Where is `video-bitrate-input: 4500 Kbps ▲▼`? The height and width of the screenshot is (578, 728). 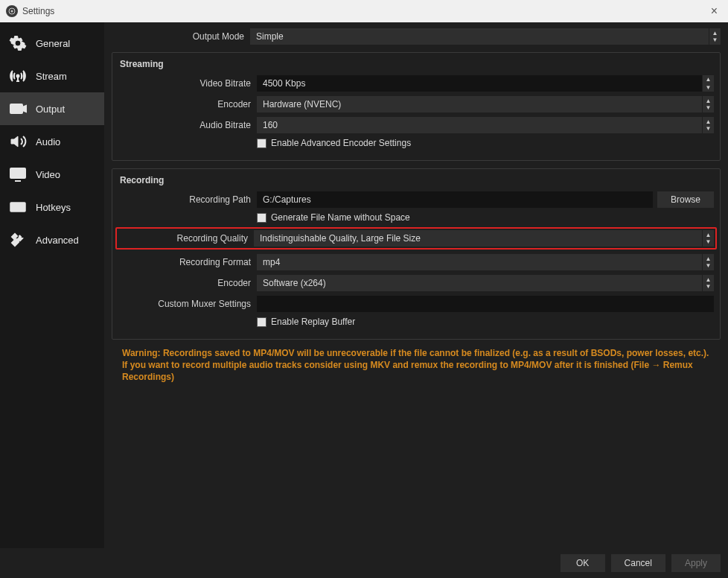 video-bitrate-input: 4500 Kbps ▲▼ is located at coordinates (485, 83).